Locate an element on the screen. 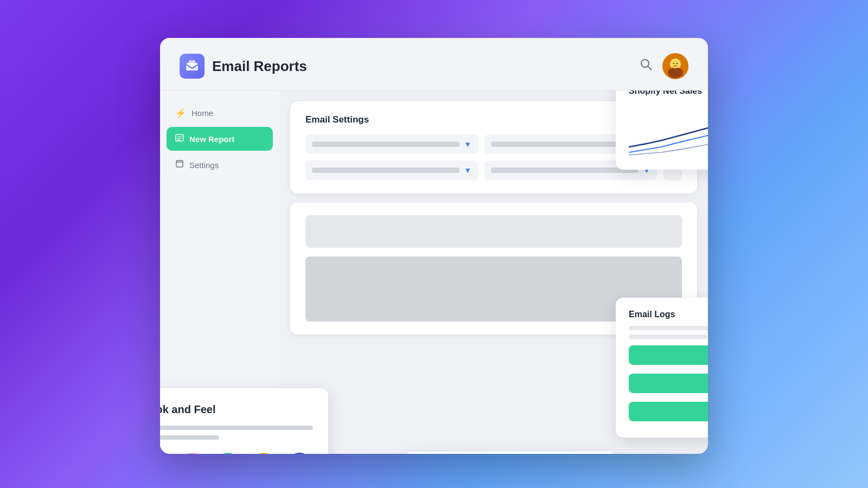 Image resolution: width=868 pixels, height=488 pixels. search-icon is located at coordinates (646, 66).